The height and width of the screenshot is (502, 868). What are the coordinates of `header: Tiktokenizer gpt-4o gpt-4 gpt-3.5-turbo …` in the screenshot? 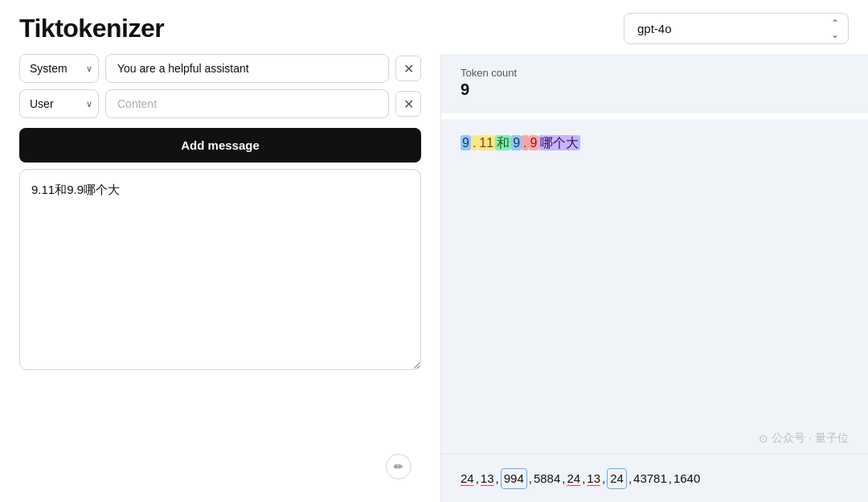 It's located at (434, 27).